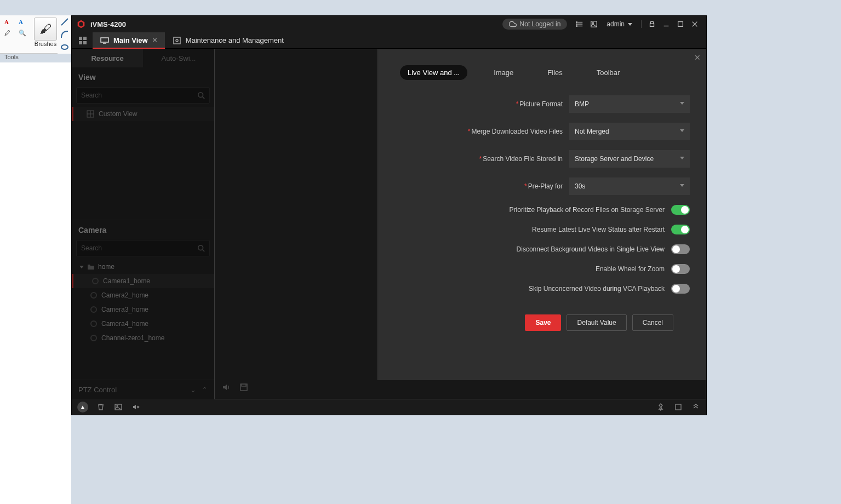 The height and width of the screenshot is (504, 841). Describe the element at coordinates (107, 58) in the screenshot. I see `sidebar-tab-resource: Resource` at that location.